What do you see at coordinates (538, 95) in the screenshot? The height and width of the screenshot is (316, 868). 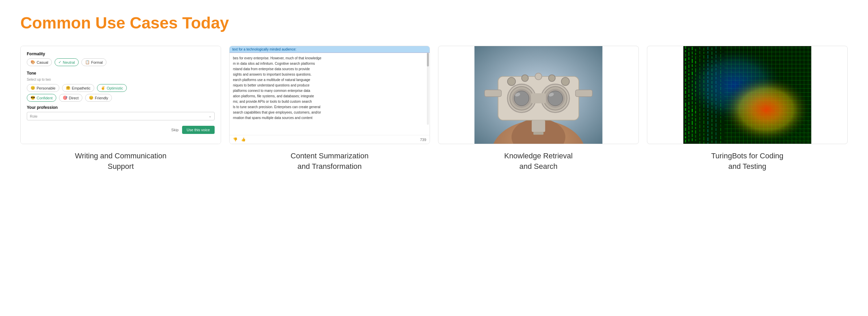 I see `eye-exam-placeholder` at bounding box center [538, 95].